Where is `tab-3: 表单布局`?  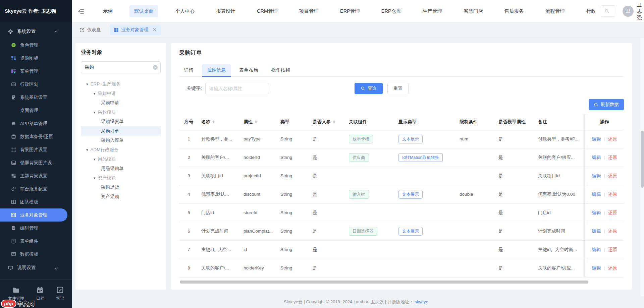
tab-3: 表单布局 is located at coordinates (249, 70).